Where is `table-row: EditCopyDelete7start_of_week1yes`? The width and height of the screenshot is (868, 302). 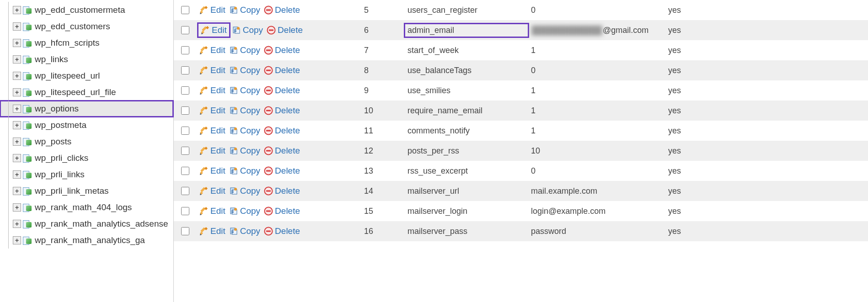 table-row: EditCopyDelete7start_of_week1yes is located at coordinates (521, 50).